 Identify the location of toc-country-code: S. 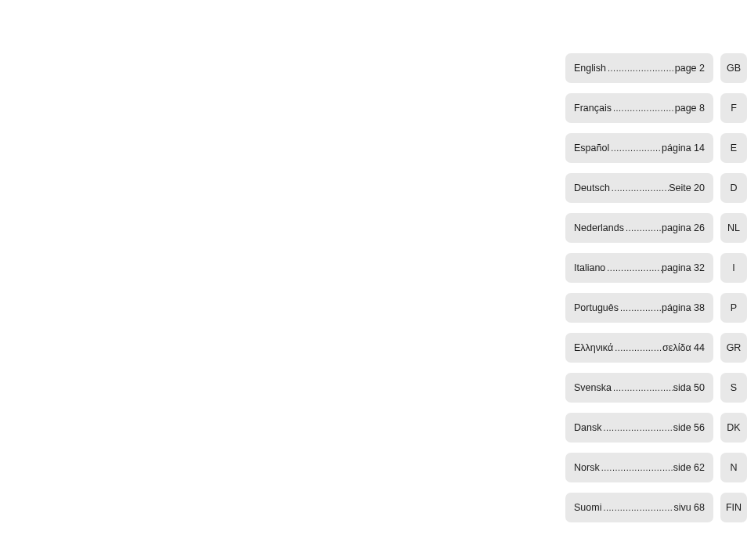
(734, 388).